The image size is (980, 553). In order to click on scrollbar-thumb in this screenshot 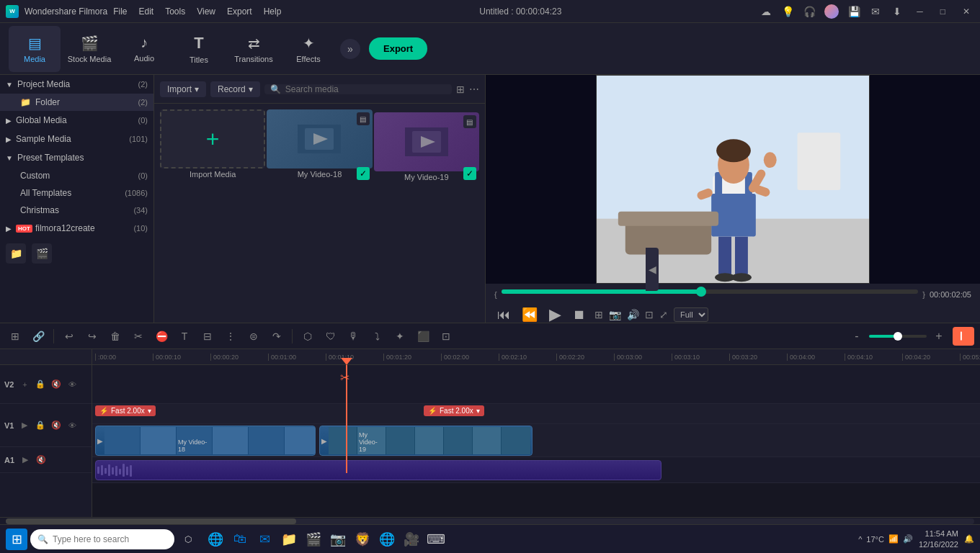, I will do `click(151, 521)`.